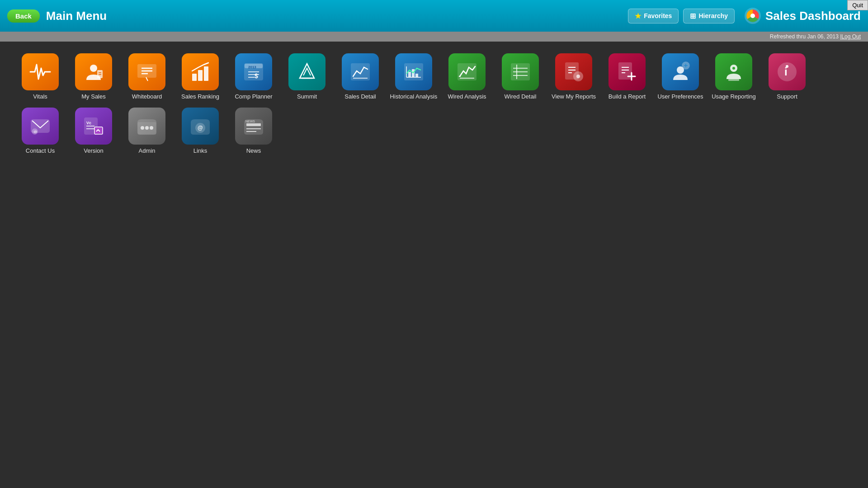 The width and height of the screenshot is (868, 488). I want to click on icon-label-view-my-reports: View My Reports, so click(574, 97).